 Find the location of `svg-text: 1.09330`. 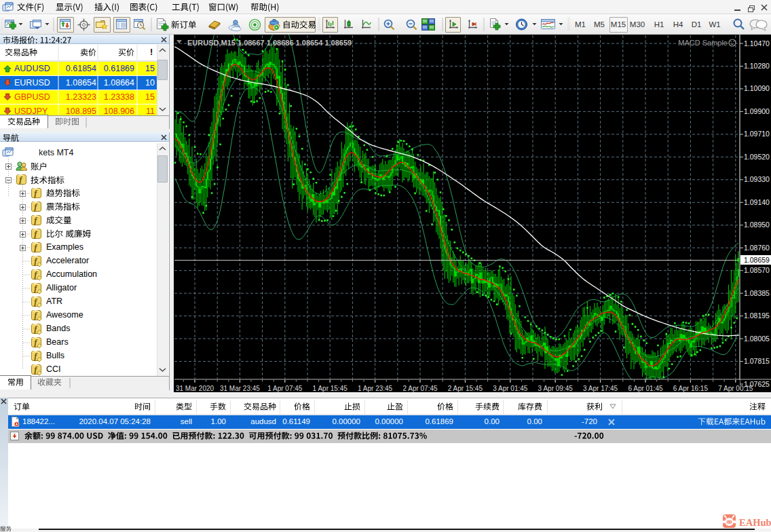

svg-text: 1.09330 is located at coordinates (757, 179).